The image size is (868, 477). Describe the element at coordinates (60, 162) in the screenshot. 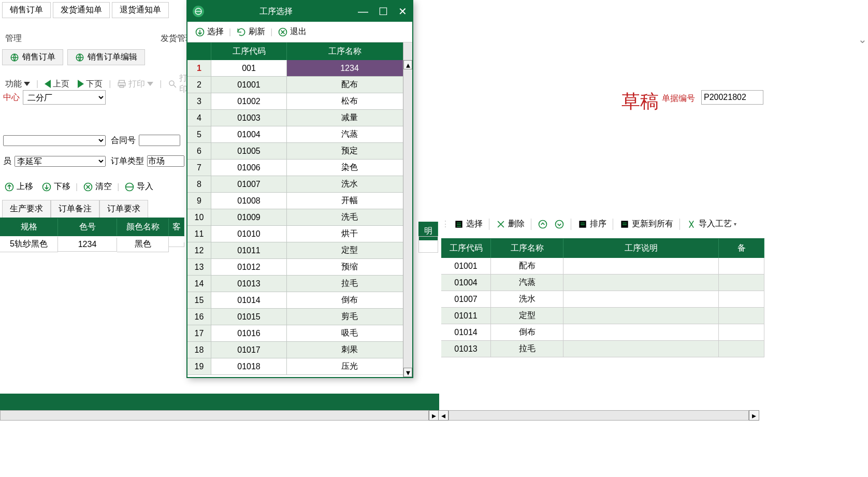

I see `staff-select: 李延军` at that location.